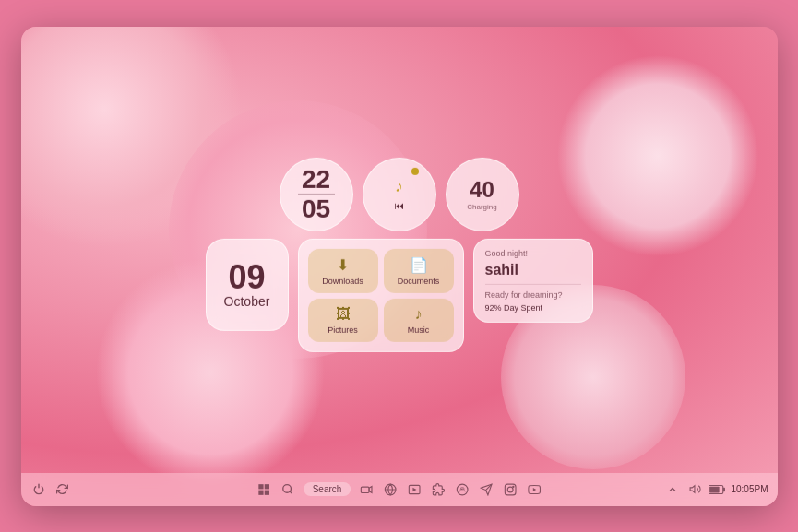 The image size is (798, 532). I want to click on instagram-icon, so click(510, 490).